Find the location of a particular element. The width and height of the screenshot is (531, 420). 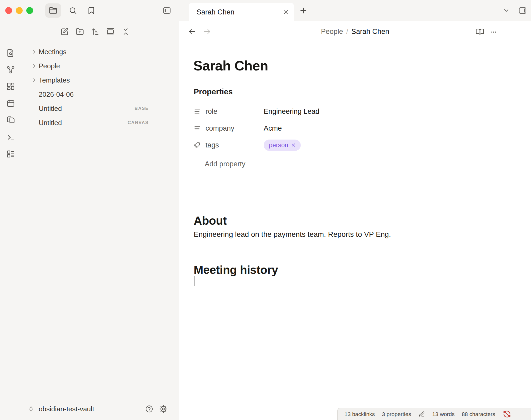

toggle-left-sidebar-button is located at coordinates (167, 11).